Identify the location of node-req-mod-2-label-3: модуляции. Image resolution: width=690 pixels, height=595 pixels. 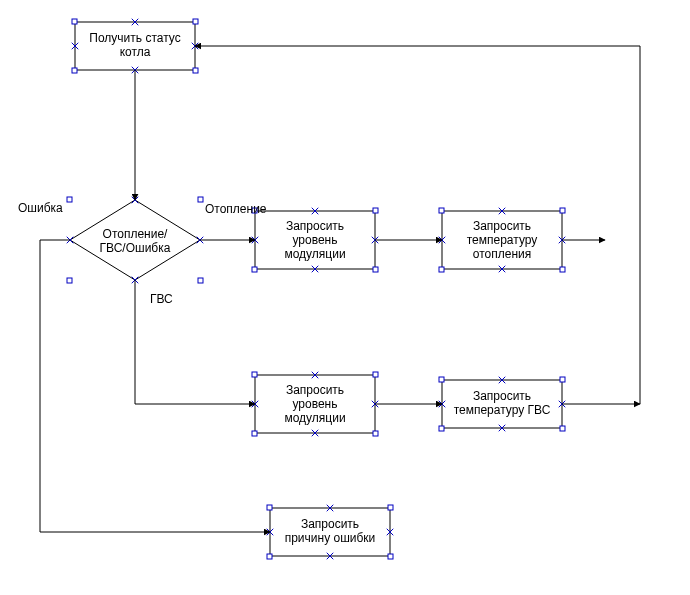
(314, 418).